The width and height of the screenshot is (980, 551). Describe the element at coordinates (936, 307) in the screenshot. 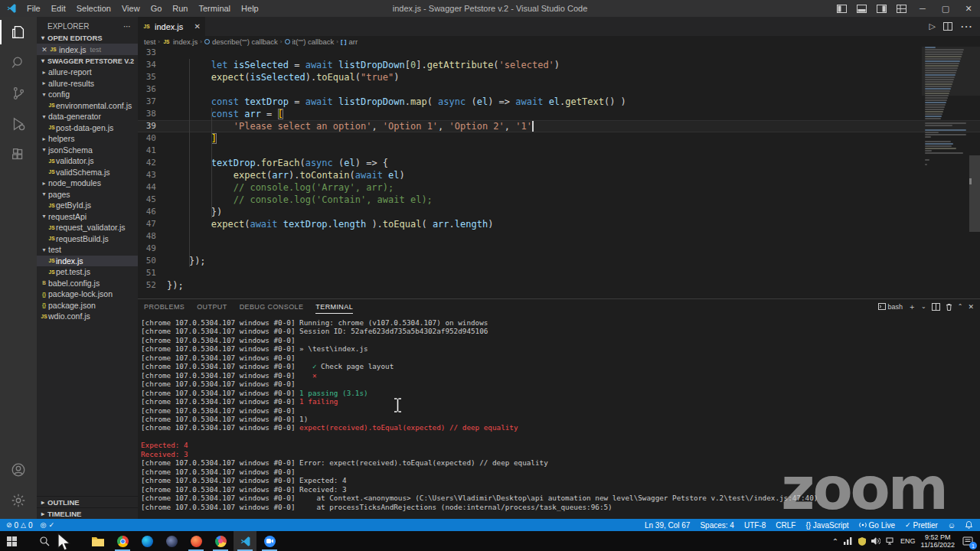

I see `split-terminal-icon` at that location.